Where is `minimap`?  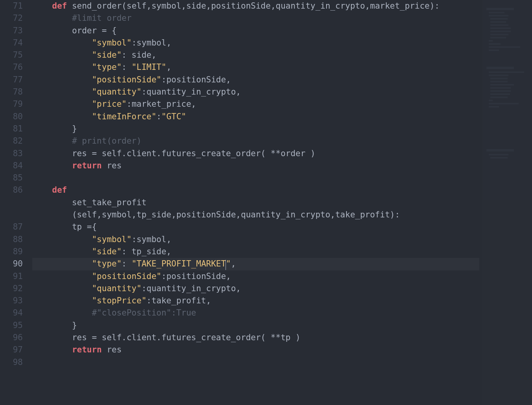 minimap is located at coordinates (507, 202).